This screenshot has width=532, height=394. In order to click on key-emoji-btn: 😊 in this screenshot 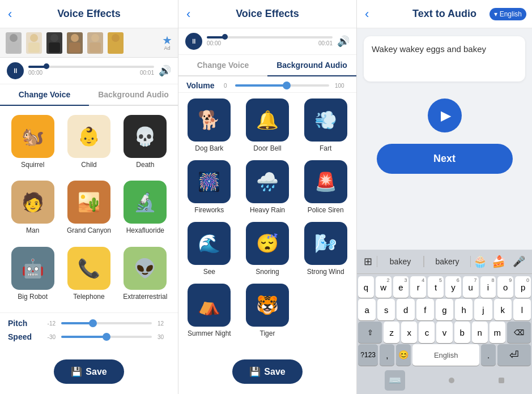, I will do `click(403, 355)`.